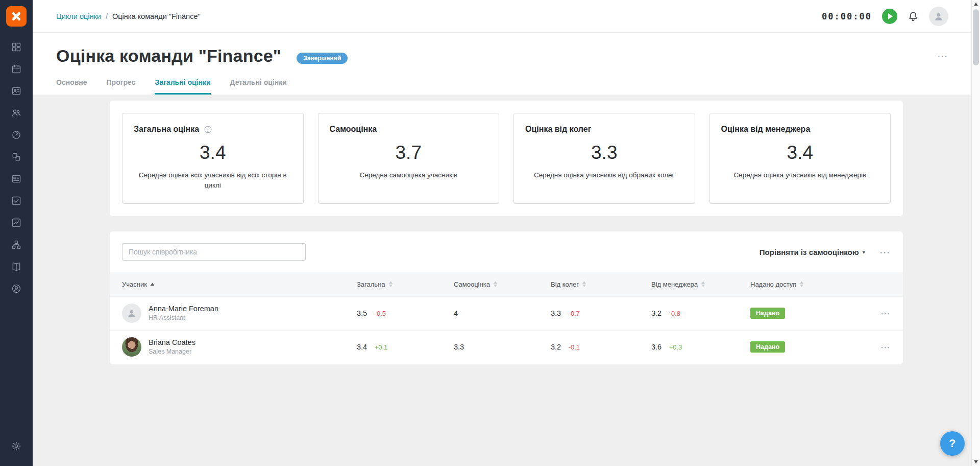 The height and width of the screenshot is (466, 980). I want to click on score-delta: -0.1, so click(574, 347).